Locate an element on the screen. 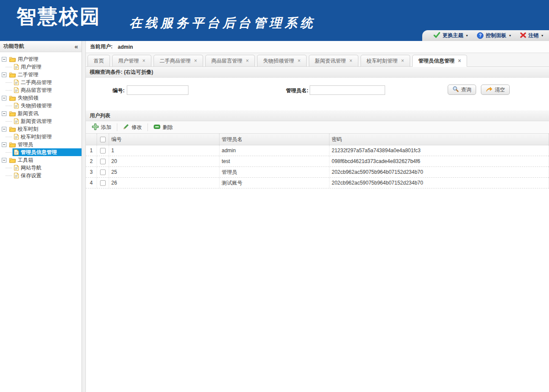 This screenshot has width=549, height=392. tab-product-comments: 商品留言管理 × is located at coordinates (230, 61).